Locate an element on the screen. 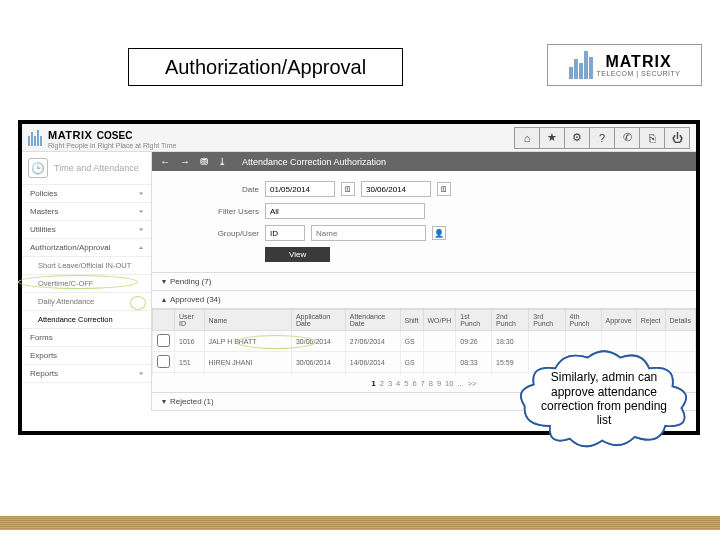  sidebar-sub-daily: Daily Attendance is located at coordinates (86, 302).